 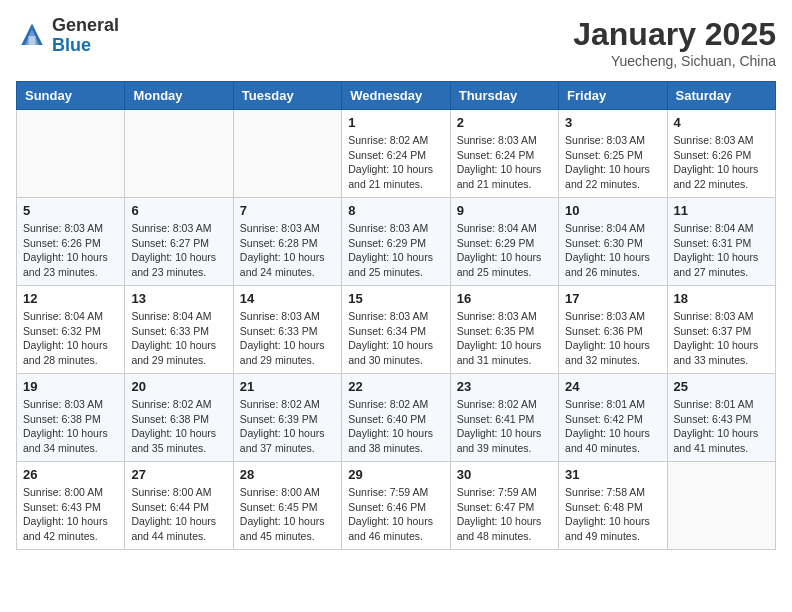 What do you see at coordinates (178, 386) in the screenshot?
I see `day-number: 20` at bounding box center [178, 386].